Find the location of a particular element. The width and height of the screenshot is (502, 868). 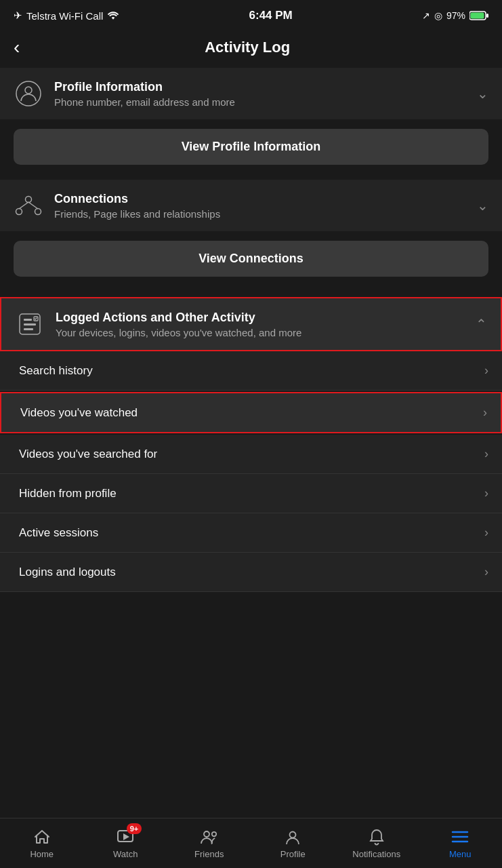

nav-friends: Friends is located at coordinates (209, 844).